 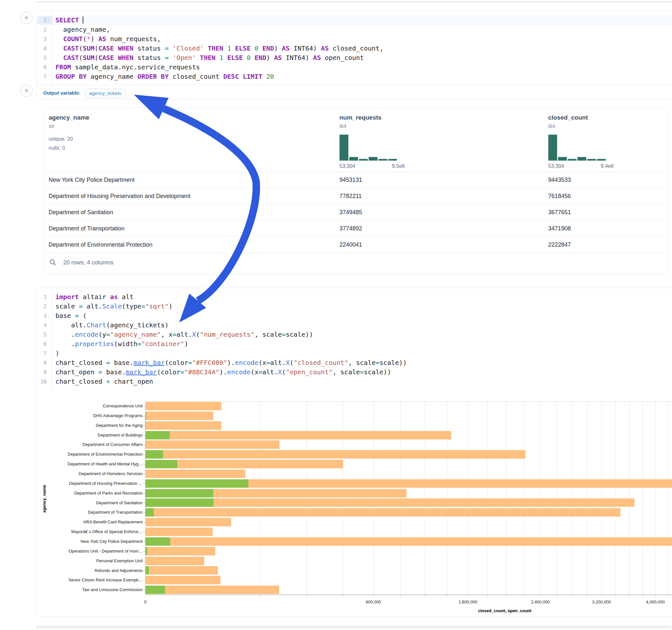 What do you see at coordinates (356, 212) in the screenshot?
I see `table-row: Department of Sanitation37494853677651` at bounding box center [356, 212].